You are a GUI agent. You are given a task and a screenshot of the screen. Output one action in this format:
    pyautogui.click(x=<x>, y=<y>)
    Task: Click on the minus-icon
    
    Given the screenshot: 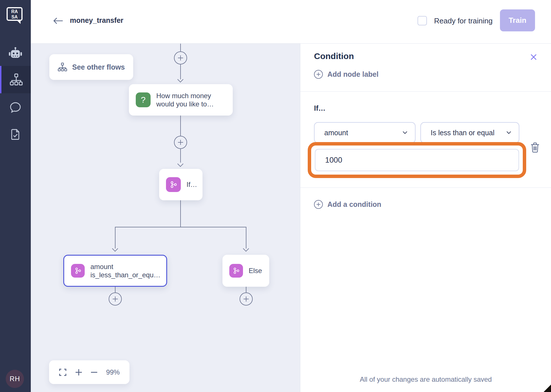 What is the action you would take?
    pyautogui.click(x=94, y=372)
    